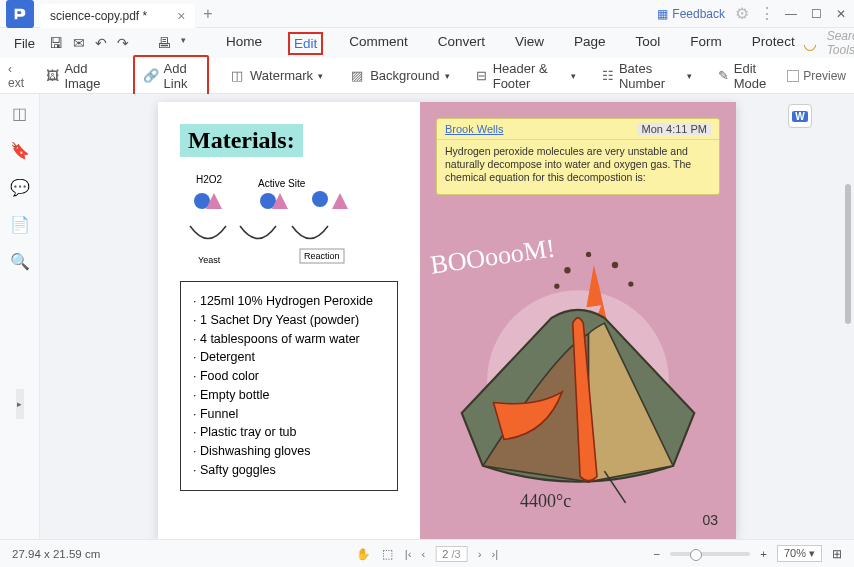  What do you see at coordinates (289, 452) in the screenshot?
I see `list-item: Dishwashing gloves` at bounding box center [289, 452].